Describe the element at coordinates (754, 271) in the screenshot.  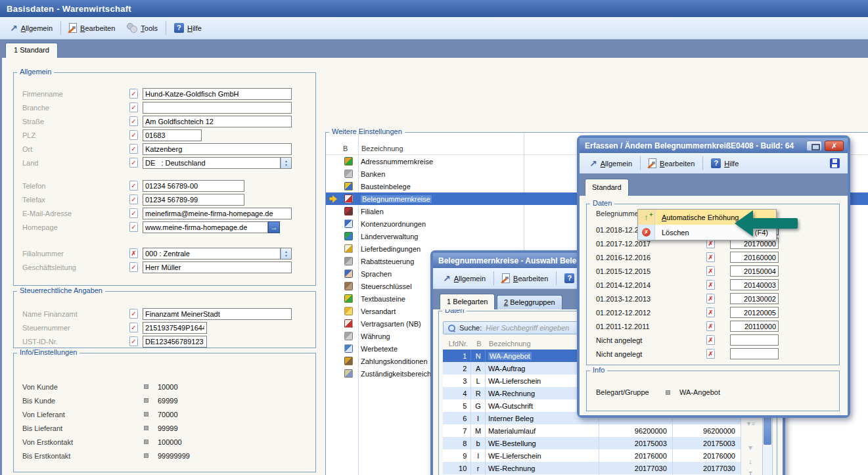
I see `belegnr-input: 20150004` at that location.